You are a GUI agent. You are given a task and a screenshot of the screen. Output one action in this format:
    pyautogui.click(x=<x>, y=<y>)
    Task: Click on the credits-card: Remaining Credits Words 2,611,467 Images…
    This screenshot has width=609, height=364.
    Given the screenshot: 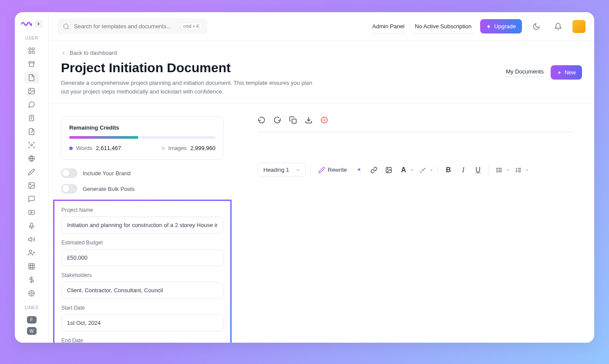 What is the action you would take?
    pyautogui.click(x=142, y=138)
    